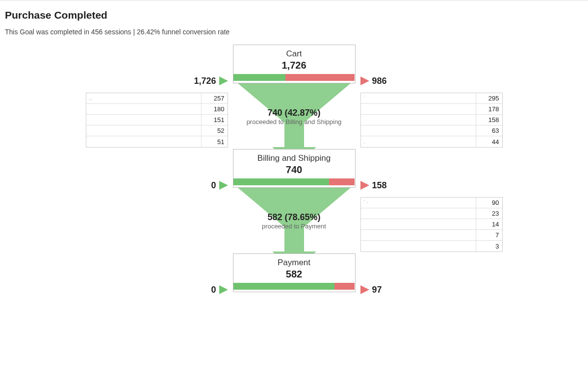 Image resolution: width=588 pixels, height=375 pixels. Describe the element at coordinates (294, 221) in the screenshot. I see `proceed-block: 582 (78.65%) proceeded to Payment` at that location.